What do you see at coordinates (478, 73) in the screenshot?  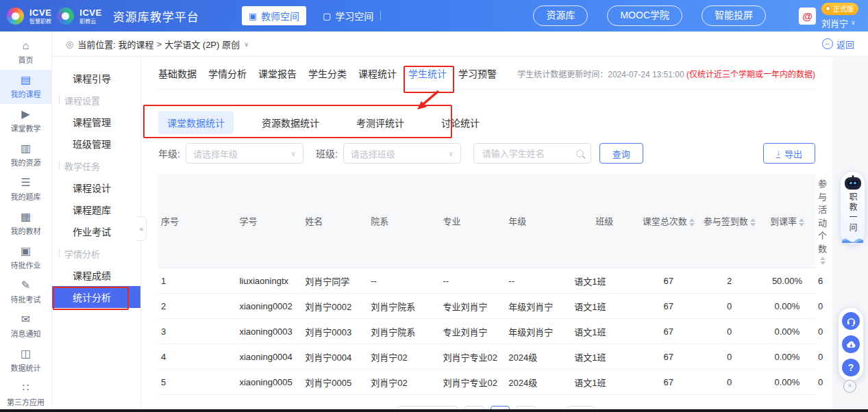 I see `tab-learning-warning: 学习预警` at bounding box center [478, 73].